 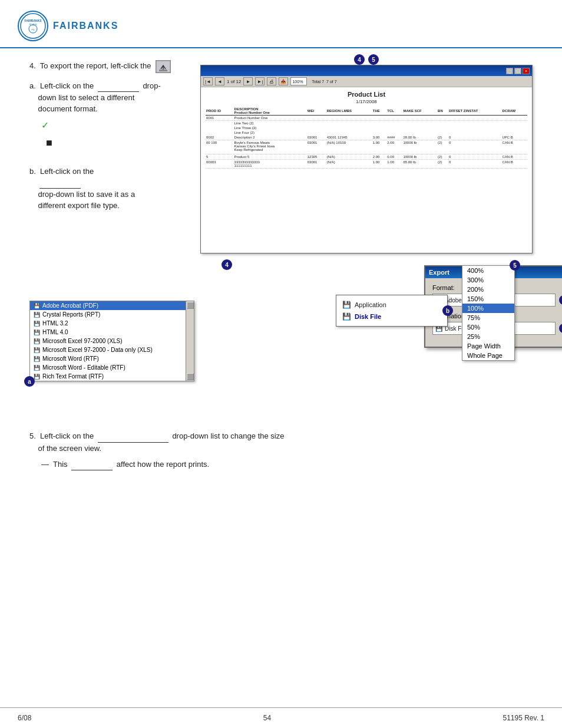 I want to click on print-btn: 🖨, so click(x=272, y=81).